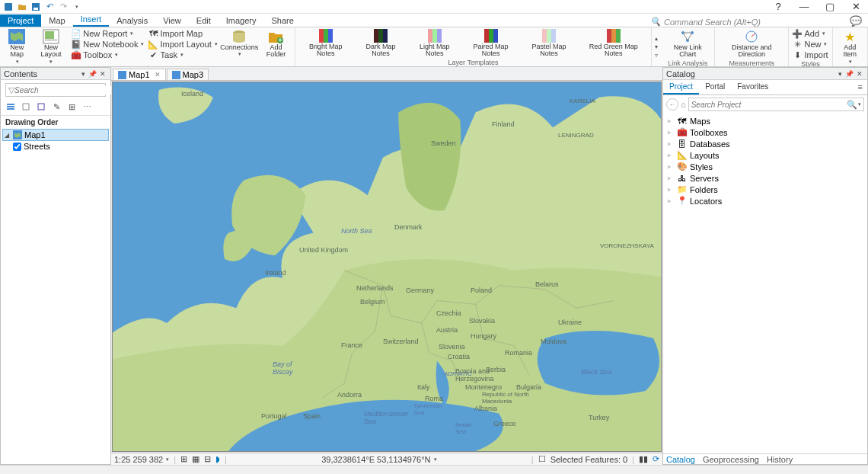 Image resolution: width=868 pixels, height=474 pixels. Describe the element at coordinates (84, 74) in the screenshot. I see `contents-dropdown-icon: ▾` at that location.